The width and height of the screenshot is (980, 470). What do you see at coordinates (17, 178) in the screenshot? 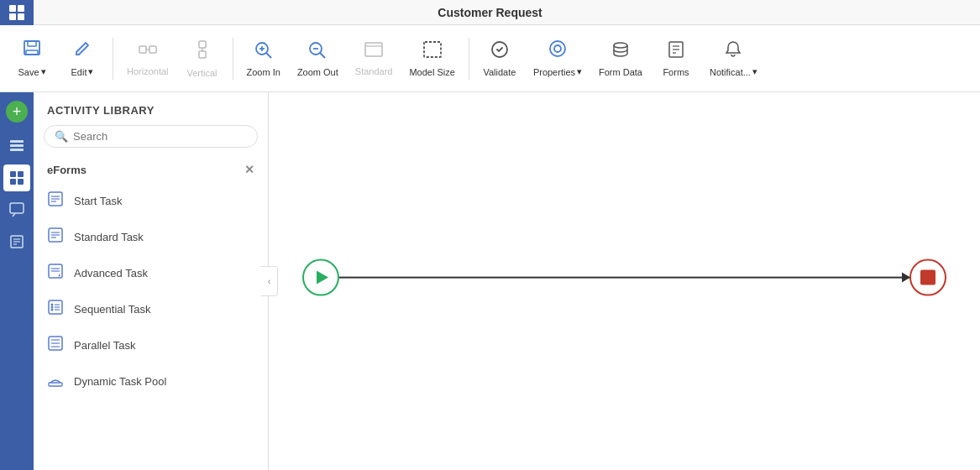
I see `nav-activity-icon` at bounding box center [17, 178].